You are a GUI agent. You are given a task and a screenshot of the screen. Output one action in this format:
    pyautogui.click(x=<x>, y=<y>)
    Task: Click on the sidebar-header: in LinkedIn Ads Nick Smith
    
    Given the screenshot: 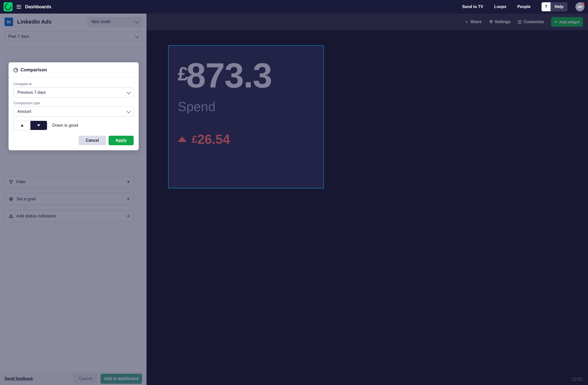 What is the action you would take?
    pyautogui.click(x=73, y=22)
    